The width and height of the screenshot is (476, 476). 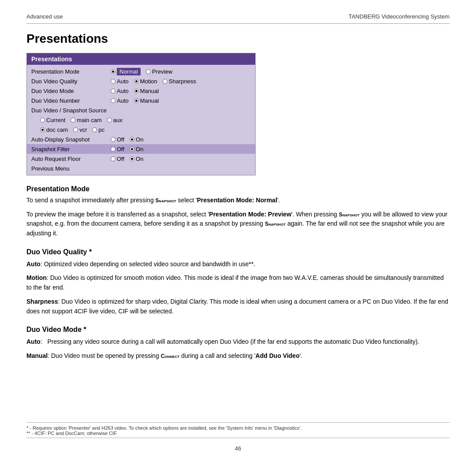 I want to click on menu-options-presentation-mode: Normal Preview, so click(x=181, y=71).